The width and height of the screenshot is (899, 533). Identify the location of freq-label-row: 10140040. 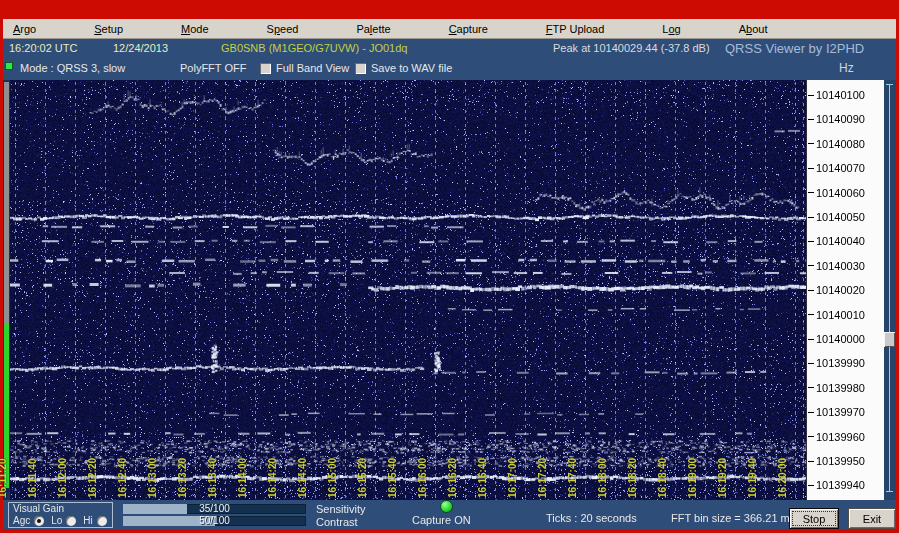
(845, 241).